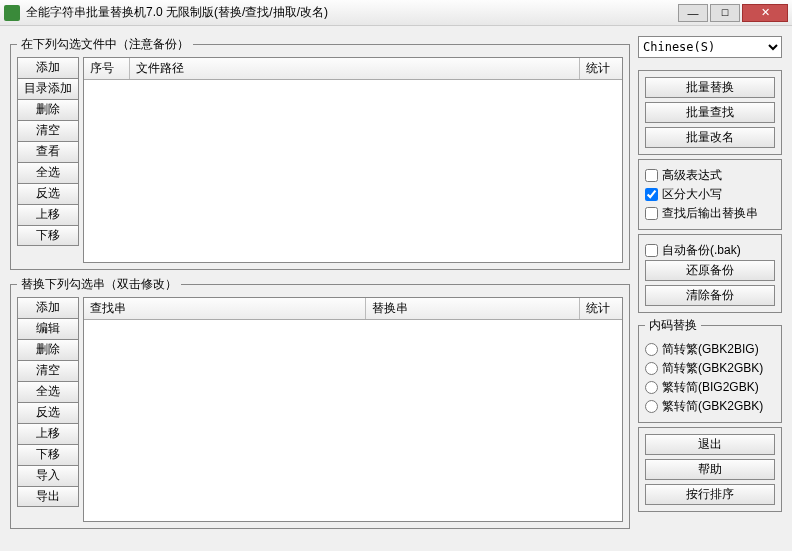  What do you see at coordinates (48, 308) in the screenshot?
I see `strings-add-button: 添加` at bounding box center [48, 308].